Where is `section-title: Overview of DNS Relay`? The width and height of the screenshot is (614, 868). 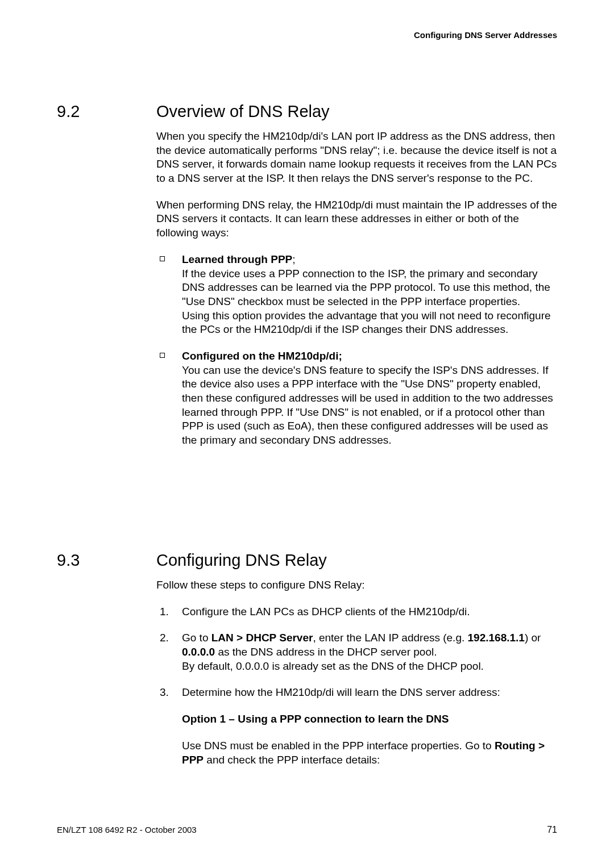 section-title: Overview of DNS Relay is located at coordinates (243, 112).